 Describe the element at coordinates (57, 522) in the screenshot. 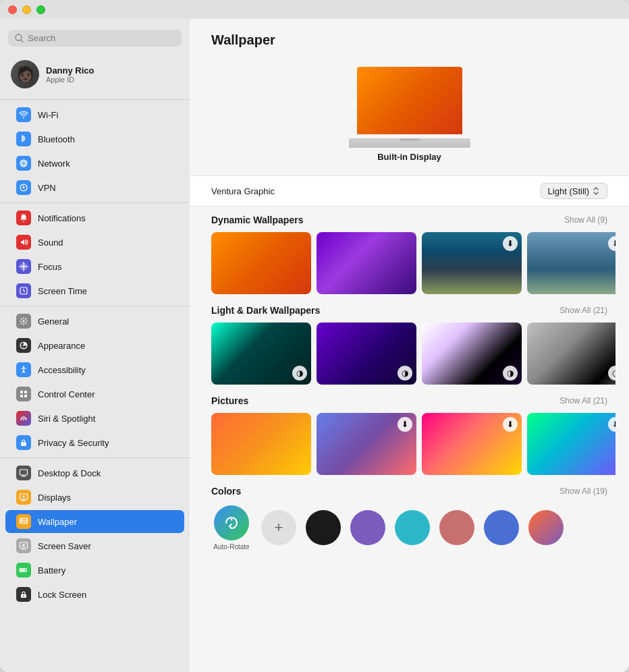

I see `wallpaper-label: Wallpaper` at that location.